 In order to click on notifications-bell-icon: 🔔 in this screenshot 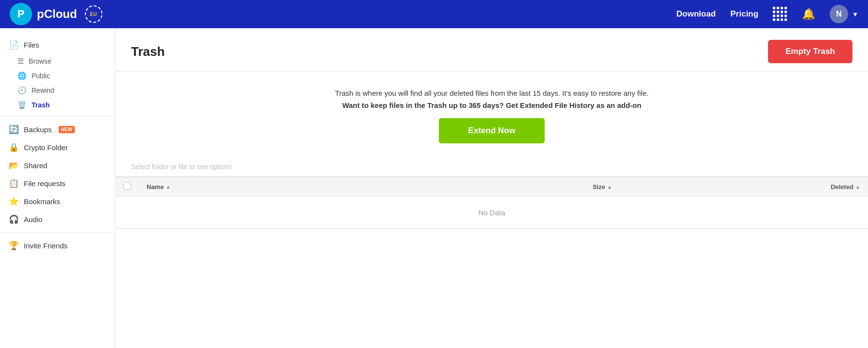, I will do `click(809, 14)`.